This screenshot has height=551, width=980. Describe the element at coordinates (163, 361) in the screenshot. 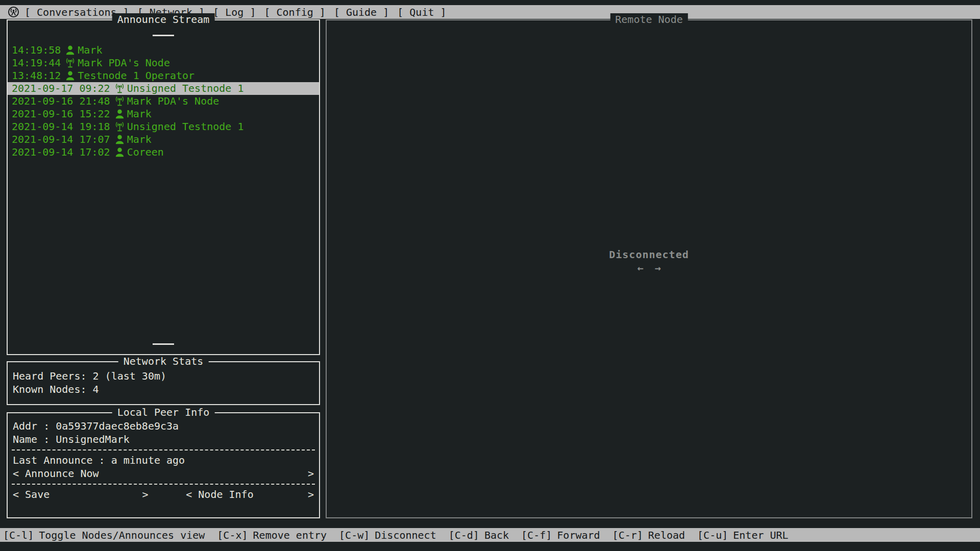

I see `network-stats-title: Network Stats` at that location.